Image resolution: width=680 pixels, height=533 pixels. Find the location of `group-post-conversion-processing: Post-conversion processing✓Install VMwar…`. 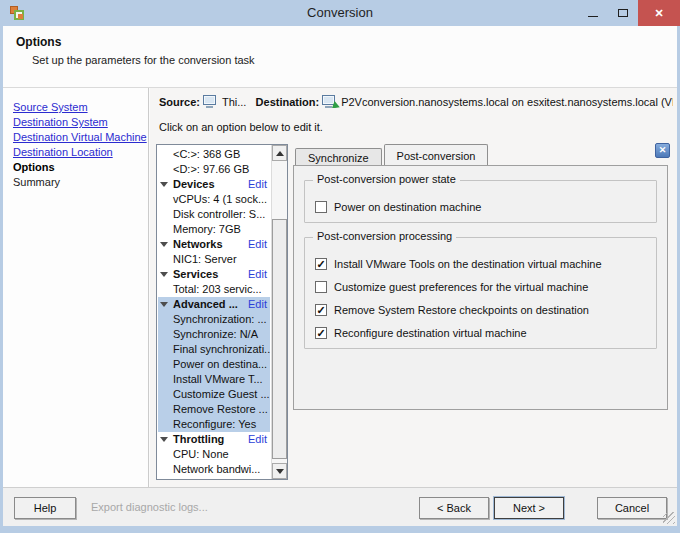

group-post-conversion-processing: Post-conversion processing✓Install VMwar… is located at coordinates (480, 293).